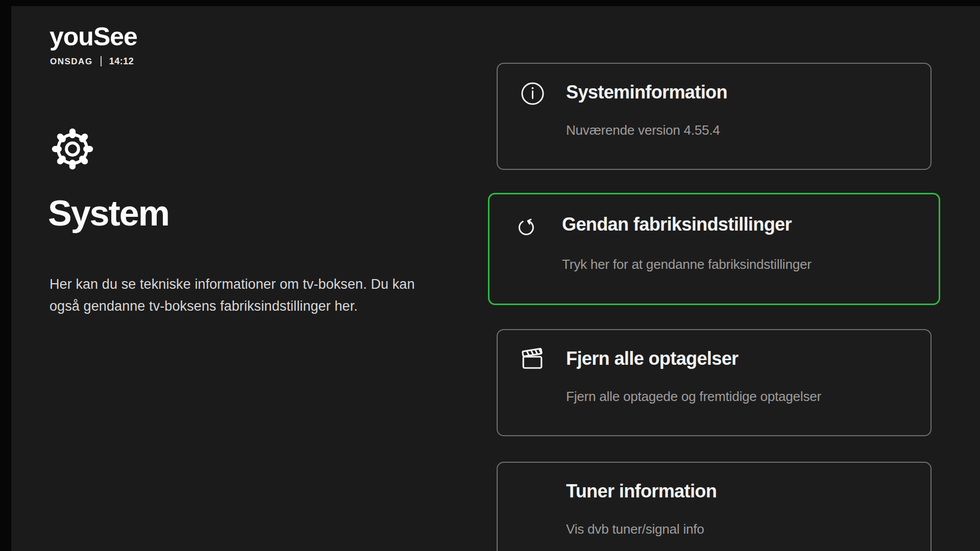  Describe the element at coordinates (490, 3) in the screenshot. I see `screen-edge-top` at that location.